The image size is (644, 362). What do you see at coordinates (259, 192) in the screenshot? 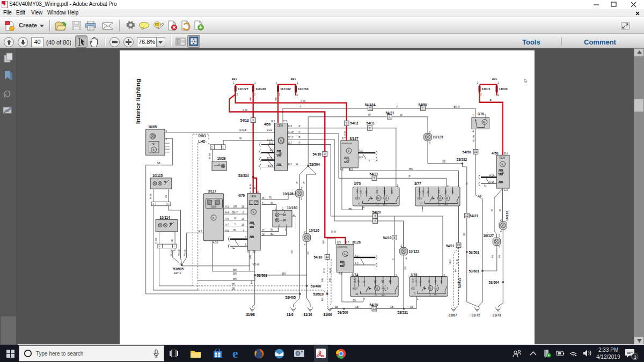
I see `svg-text: 11` at bounding box center [259, 192].